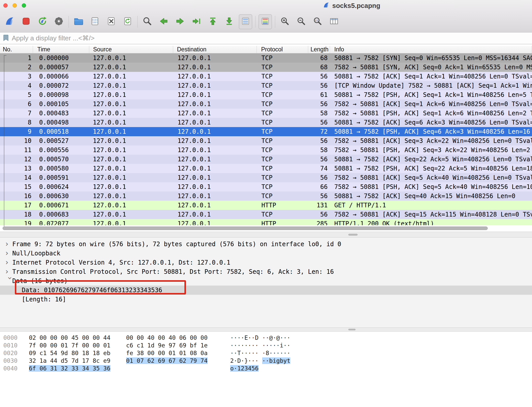 This screenshot has width=532, height=407. I want to click on pane-splitter-bottom, so click(266, 330).